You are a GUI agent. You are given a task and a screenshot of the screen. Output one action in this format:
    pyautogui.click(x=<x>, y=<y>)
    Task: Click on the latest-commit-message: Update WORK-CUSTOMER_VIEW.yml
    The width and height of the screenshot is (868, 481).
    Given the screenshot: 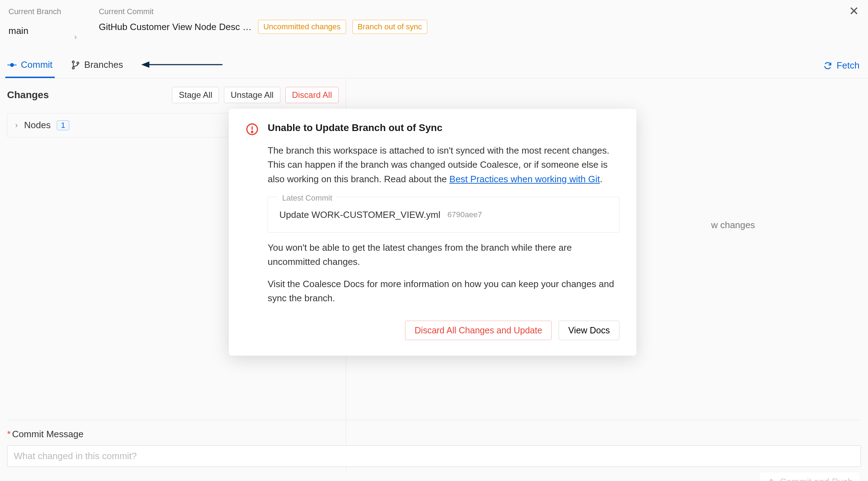 What is the action you would take?
    pyautogui.click(x=360, y=215)
    